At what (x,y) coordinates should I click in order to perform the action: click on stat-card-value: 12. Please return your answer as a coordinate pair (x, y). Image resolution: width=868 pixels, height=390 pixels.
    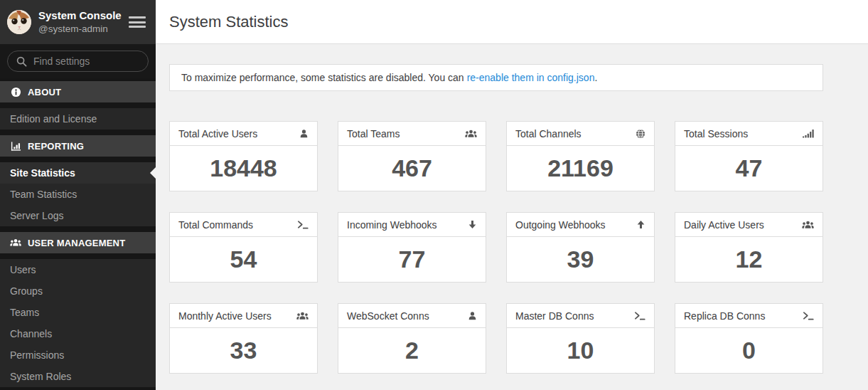
    Looking at the image, I should click on (749, 259).